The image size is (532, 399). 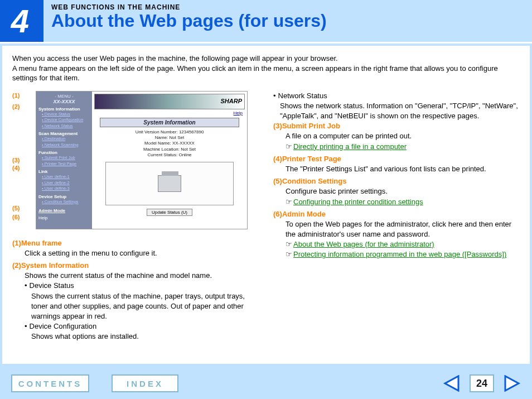 What do you see at coordinates (64, 189) in the screenshot?
I see `screenshot-menu-item: • User define-3` at bounding box center [64, 189].